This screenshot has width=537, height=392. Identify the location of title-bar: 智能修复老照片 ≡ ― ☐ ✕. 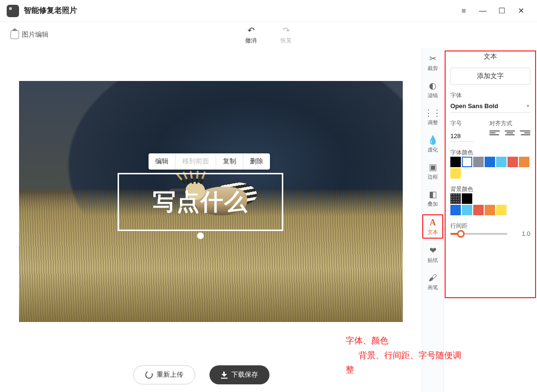
(268, 11).